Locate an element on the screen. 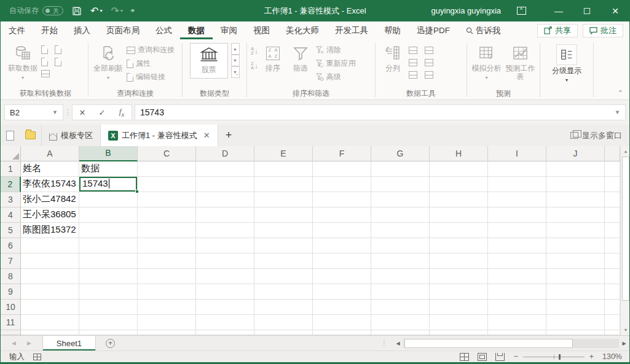 This screenshot has width=630, height=364. cell-F1 is located at coordinates (342, 169).